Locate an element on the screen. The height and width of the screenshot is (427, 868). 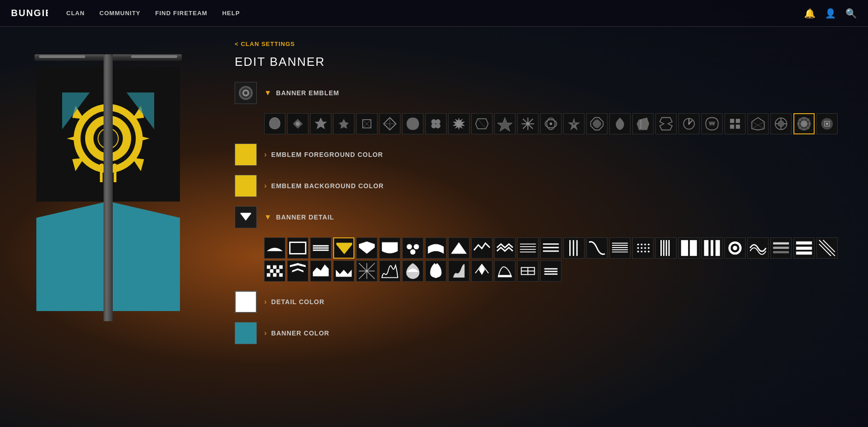
notification-icon: 🔔 is located at coordinates (810, 13).